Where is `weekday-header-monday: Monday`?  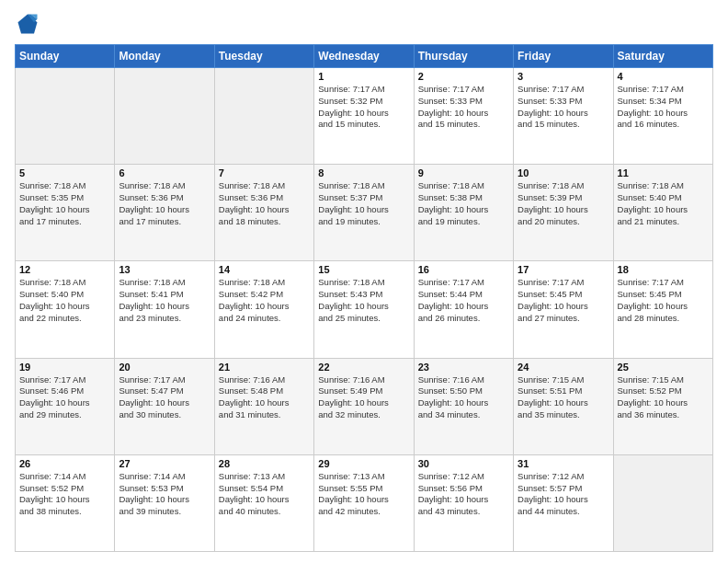
weekday-header-monday: Monday is located at coordinates (165, 57).